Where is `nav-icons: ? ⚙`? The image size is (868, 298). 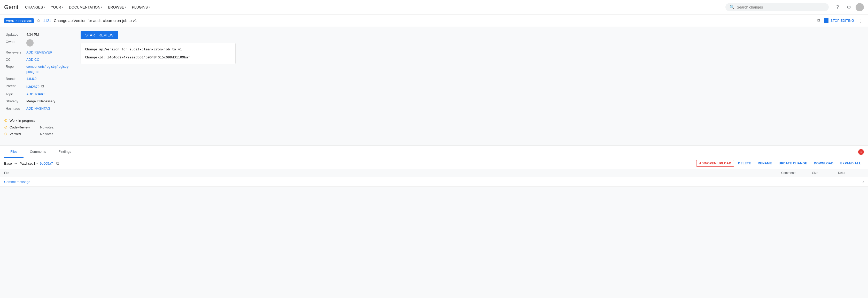 nav-icons: ? ⚙ is located at coordinates (848, 7).